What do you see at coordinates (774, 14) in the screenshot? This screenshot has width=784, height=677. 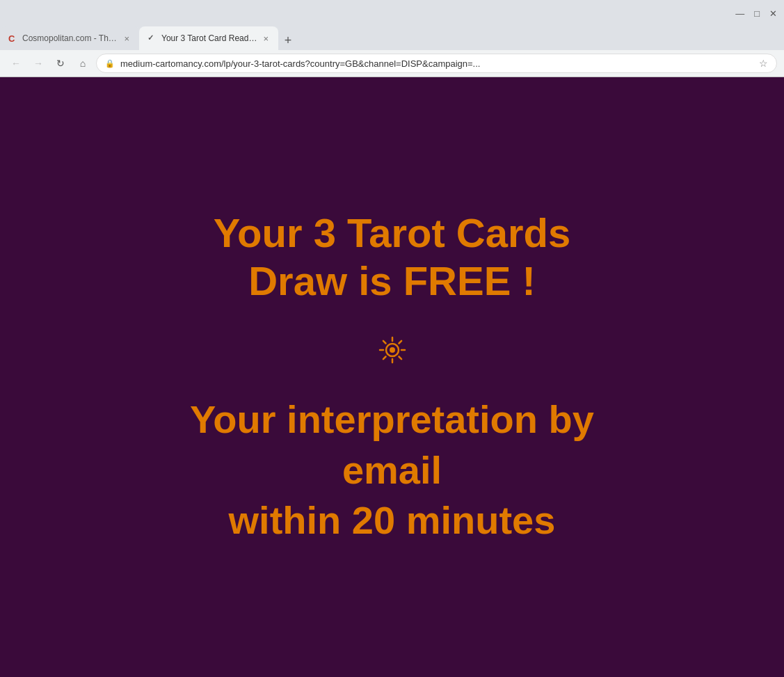 I see `close-button: ✕` at bounding box center [774, 14].